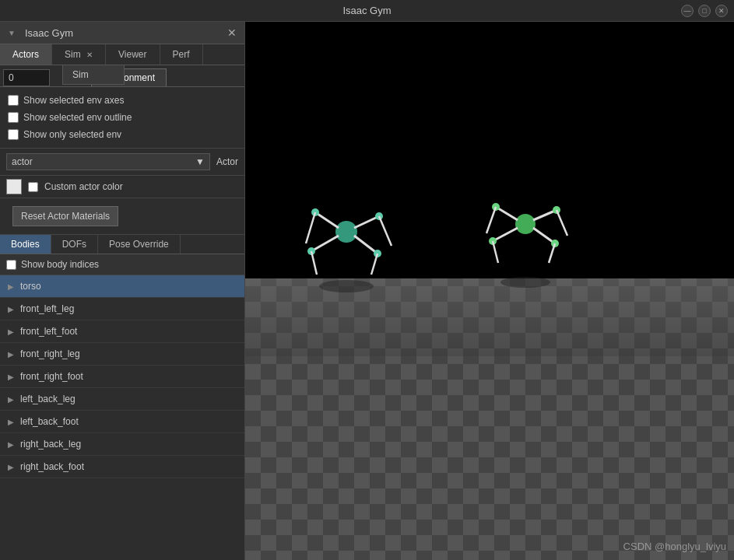  I want to click on tab-viewer: Viewer, so click(132, 54).